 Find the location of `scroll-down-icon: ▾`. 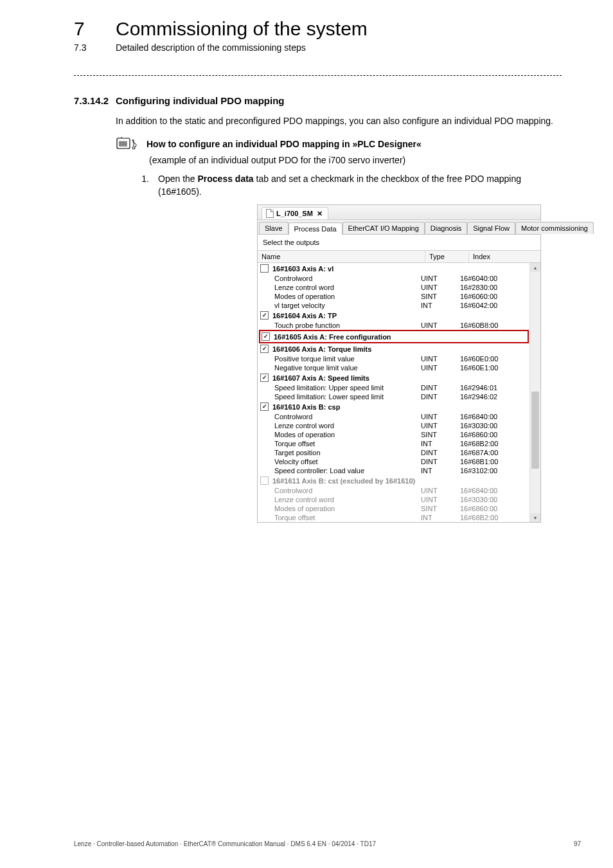

scroll-down-icon: ▾ is located at coordinates (535, 518).